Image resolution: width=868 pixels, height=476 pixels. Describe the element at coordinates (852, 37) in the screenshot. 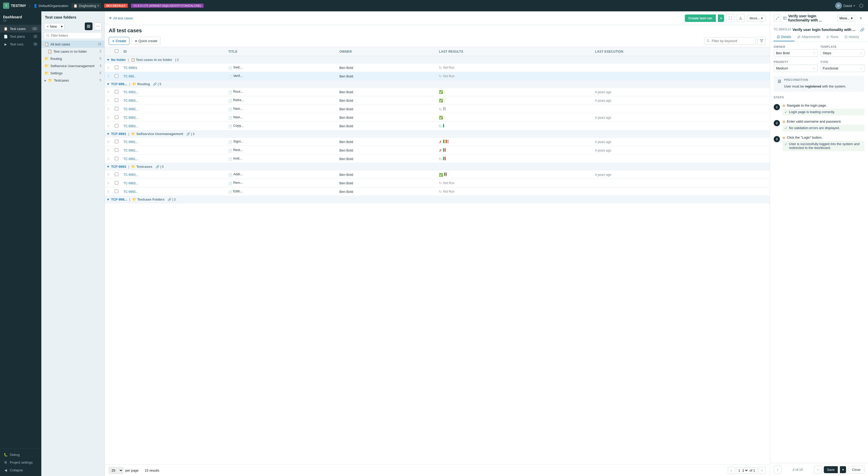

I see `rp-tab-history: History` at that location.